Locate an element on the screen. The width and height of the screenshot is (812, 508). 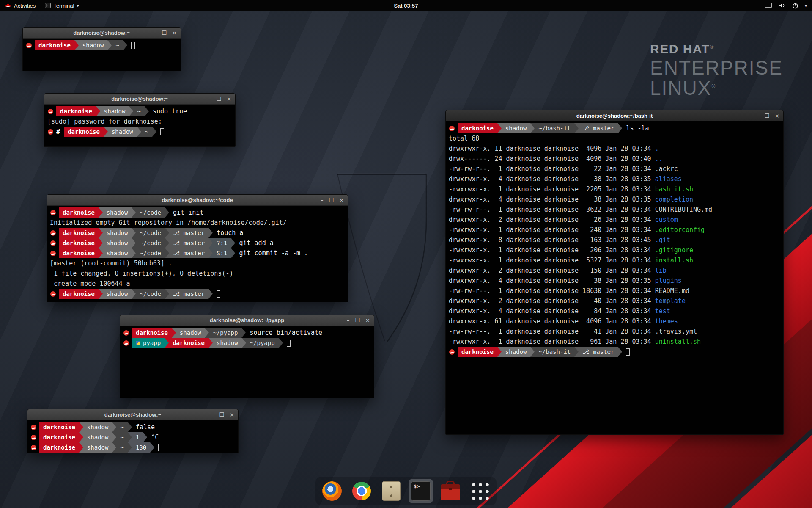
terminal-content: darknoiseshadow~ is located at coordinates (102, 55).